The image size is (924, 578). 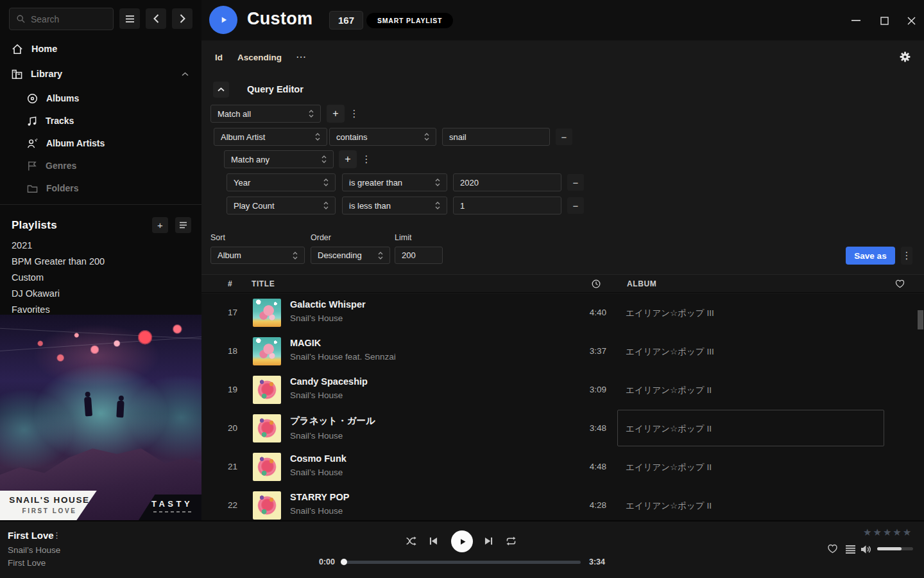 What do you see at coordinates (563, 504) in the screenshot?
I see `table-row: 22 STARRY POP Snail’s House 4:28 エイリアン☆ポ…` at bounding box center [563, 504].